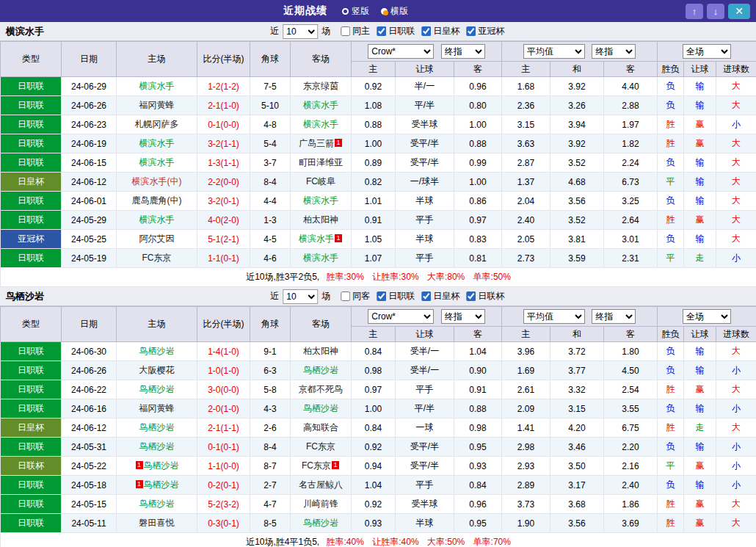  I want to click on odds-value: 3.92, so click(577, 144).